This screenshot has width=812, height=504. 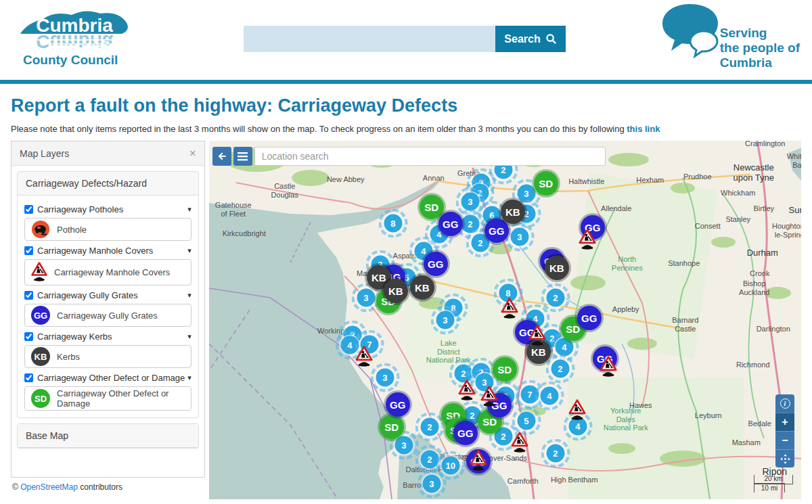 I want to click on attribution-prefix: ©, so click(x=16, y=487).